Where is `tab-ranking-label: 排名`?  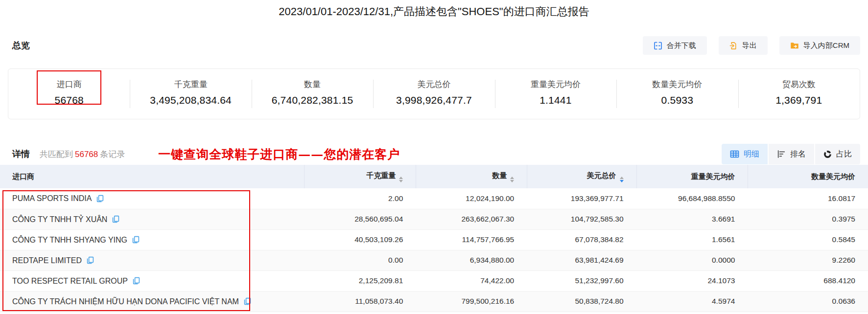
tab-ranking-label: 排名 is located at coordinates (798, 155).